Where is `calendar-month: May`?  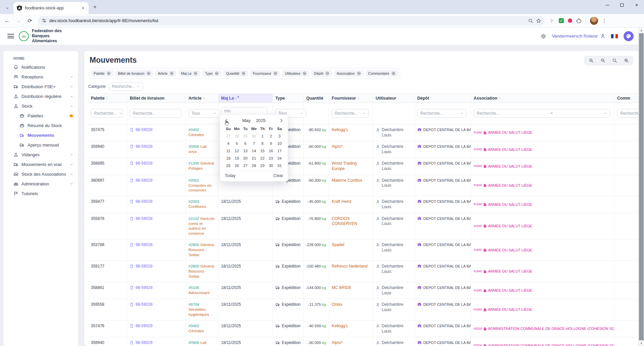 calendar-month: May is located at coordinates (246, 121).